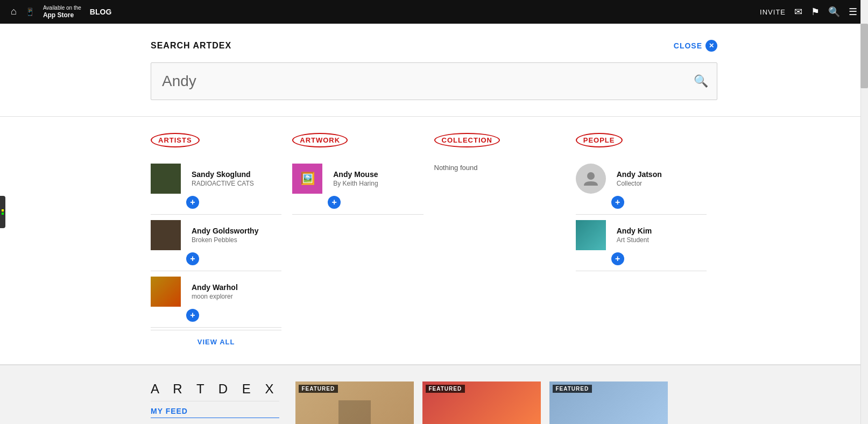 This screenshot has height=424, width=868. What do you see at coordinates (237, 296) in the screenshot?
I see `artist-sub: moon explorer` at bounding box center [237, 296].